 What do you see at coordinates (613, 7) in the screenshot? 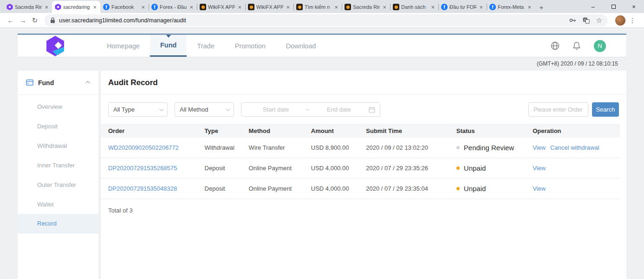
I see `window-controls: – ×` at bounding box center [613, 7].